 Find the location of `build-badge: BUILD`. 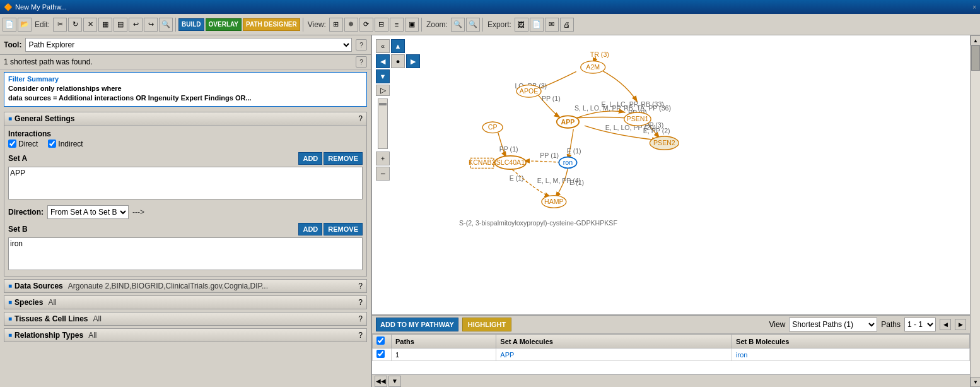

build-badge: BUILD is located at coordinates (192, 25).